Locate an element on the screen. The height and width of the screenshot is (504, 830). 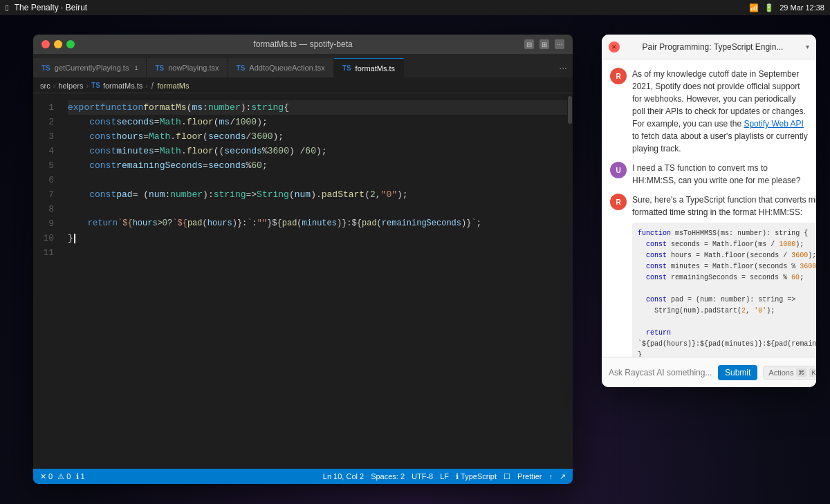
breadcrumb-fn-icon: ƒ is located at coordinates (153, 86).